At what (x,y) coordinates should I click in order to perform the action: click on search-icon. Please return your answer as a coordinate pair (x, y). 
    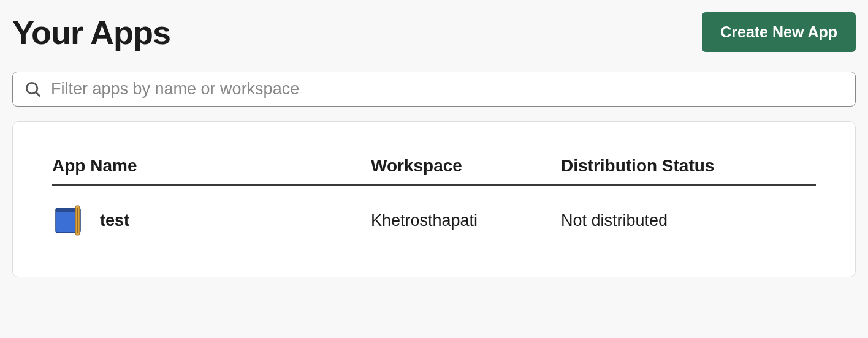
    Looking at the image, I should click on (33, 89).